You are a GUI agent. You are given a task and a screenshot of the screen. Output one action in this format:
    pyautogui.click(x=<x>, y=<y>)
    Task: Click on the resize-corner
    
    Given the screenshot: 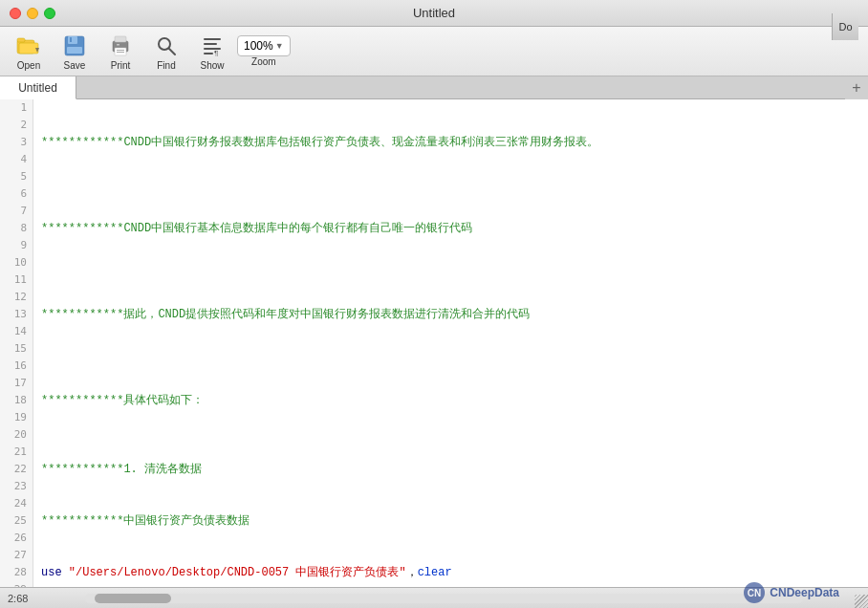 What is the action you would take?
    pyautogui.click(x=861, y=601)
    